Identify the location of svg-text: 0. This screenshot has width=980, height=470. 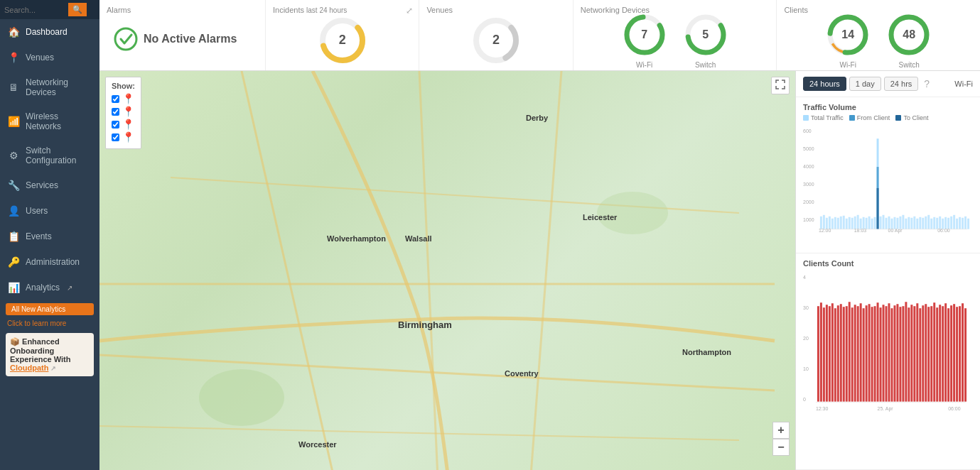
(804, 399).